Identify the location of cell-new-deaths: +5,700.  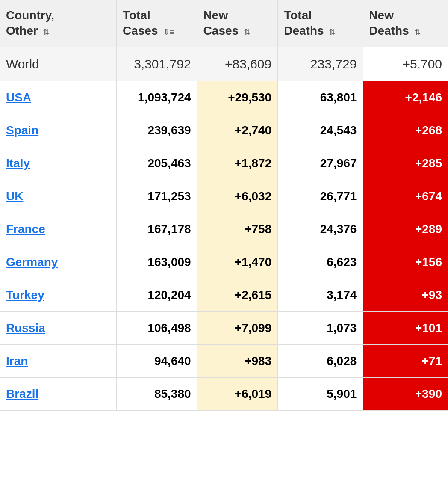
(405, 64).